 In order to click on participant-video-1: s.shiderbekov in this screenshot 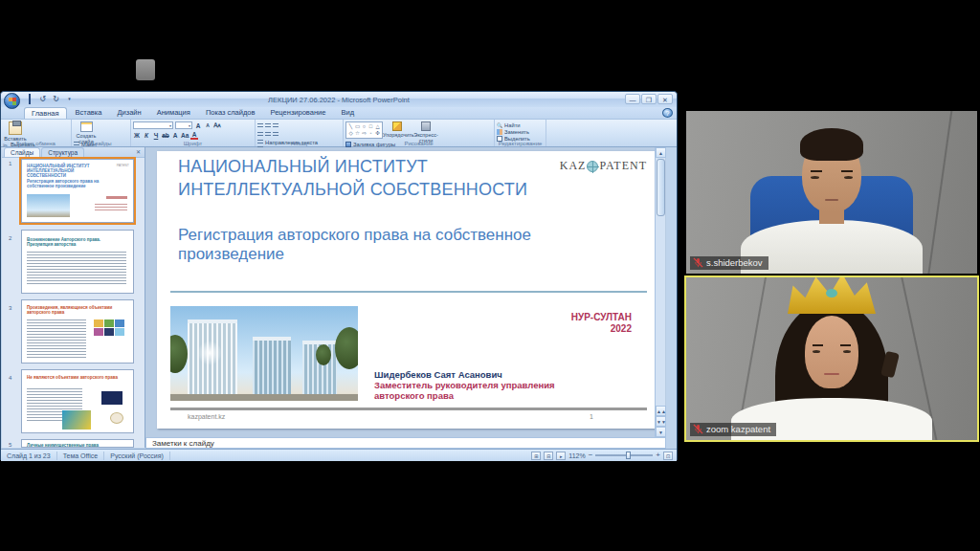, I will do `click(832, 192)`.